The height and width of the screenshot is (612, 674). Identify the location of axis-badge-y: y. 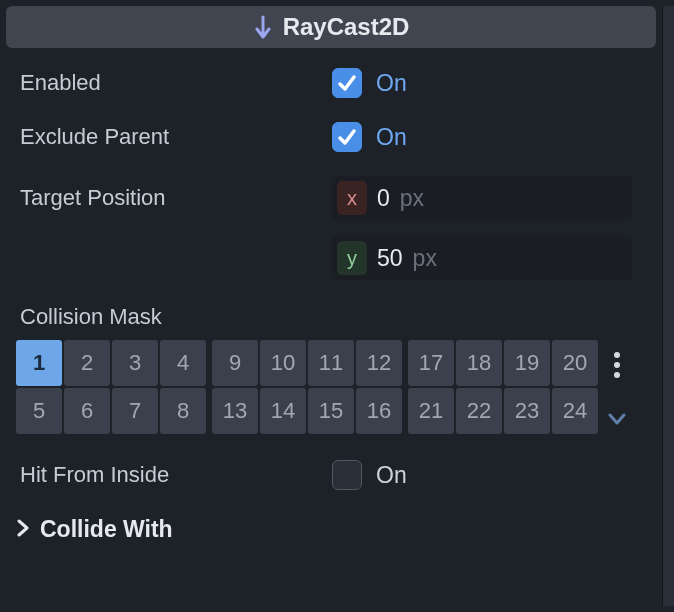
(352, 258).